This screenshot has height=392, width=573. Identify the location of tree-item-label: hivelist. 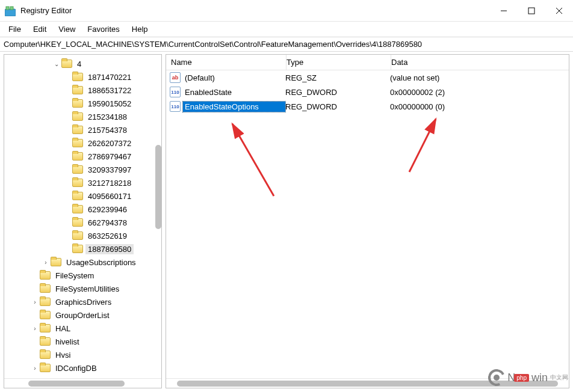
(67, 341).